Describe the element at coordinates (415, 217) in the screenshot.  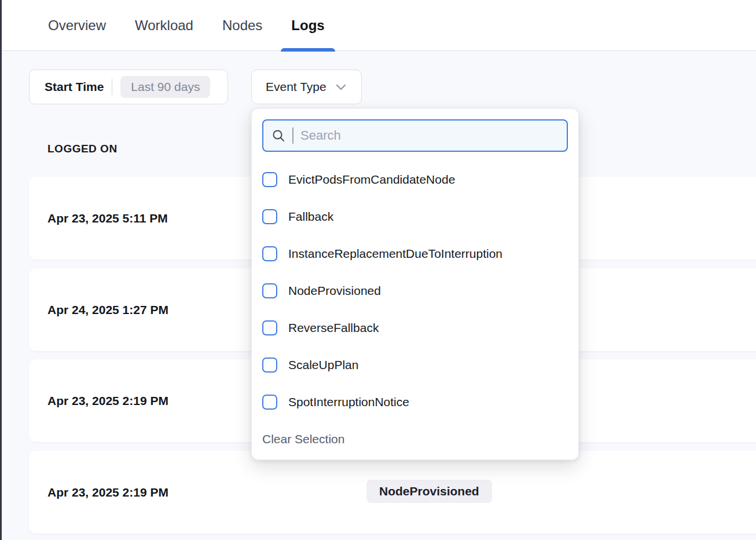
I see `dropdown-option-fallback: Fallback` at that location.